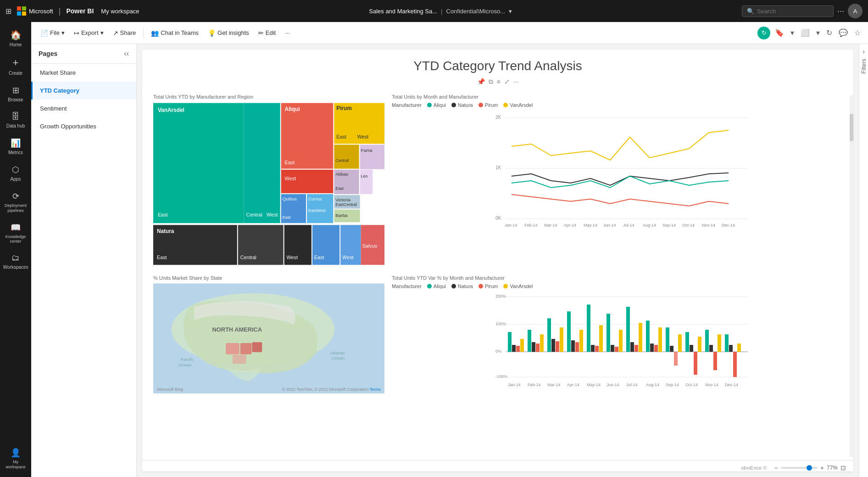  What do you see at coordinates (857, 33) in the screenshot?
I see `favorite-button: ☆` at bounding box center [857, 33].